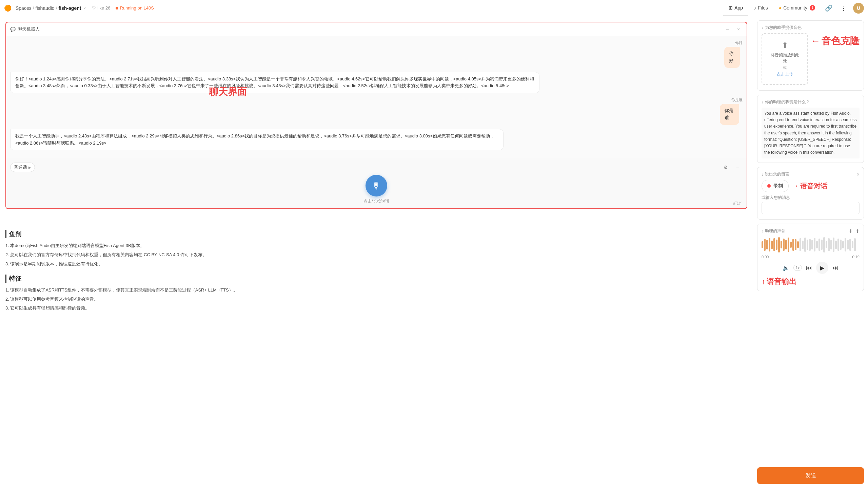  What do you see at coordinates (809, 268) in the screenshot?
I see `rewind-button: ⏮` at bounding box center [809, 268].